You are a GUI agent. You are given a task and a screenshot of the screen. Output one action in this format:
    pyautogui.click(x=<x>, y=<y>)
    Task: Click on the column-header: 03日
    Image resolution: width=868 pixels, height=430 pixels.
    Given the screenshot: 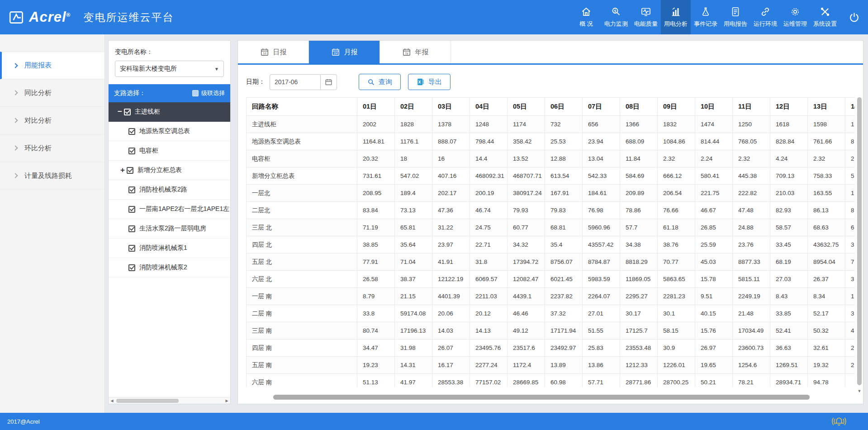 What is the action you would take?
    pyautogui.click(x=451, y=107)
    